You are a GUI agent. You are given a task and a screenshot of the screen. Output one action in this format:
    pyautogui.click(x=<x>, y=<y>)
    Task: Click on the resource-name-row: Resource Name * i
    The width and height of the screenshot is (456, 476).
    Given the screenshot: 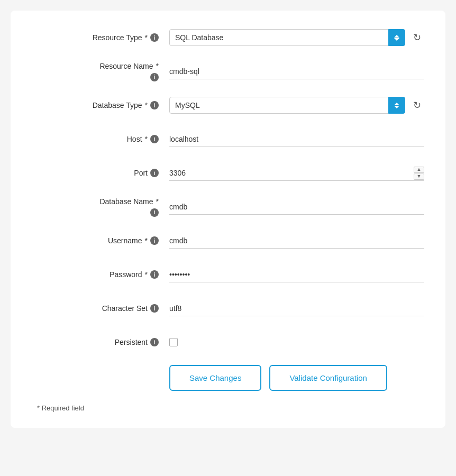 What is the action you would take?
    pyautogui.click(x=228, y=71)
    